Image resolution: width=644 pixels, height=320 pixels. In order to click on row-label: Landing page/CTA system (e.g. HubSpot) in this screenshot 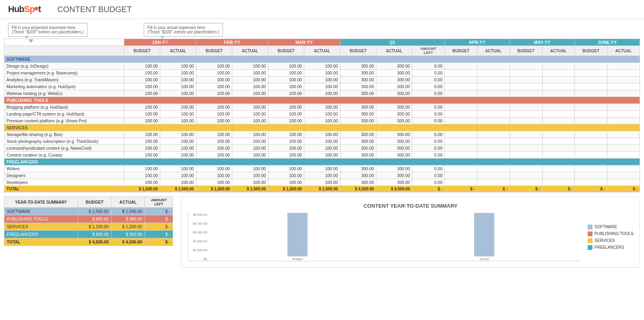, I will do `click(64, 114)`.